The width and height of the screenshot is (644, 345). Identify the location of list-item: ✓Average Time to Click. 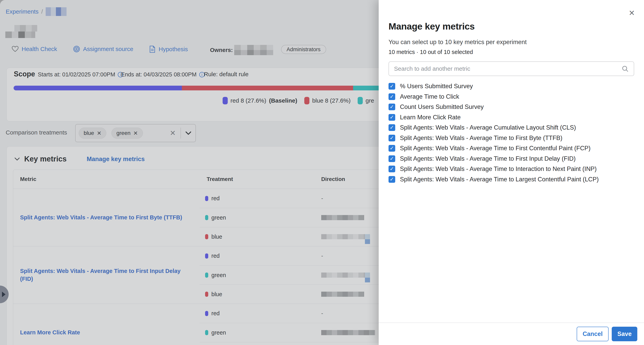
(512, 97).